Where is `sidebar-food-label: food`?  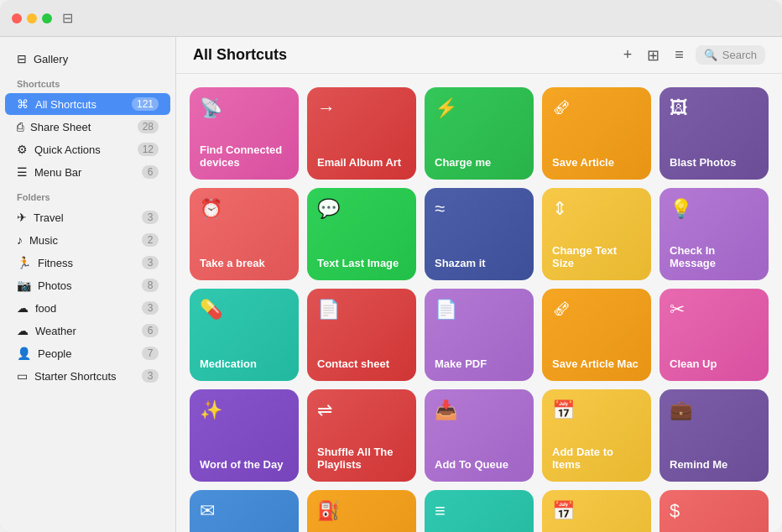 sidebar-food-label: food is located at coordinates (45, 309).